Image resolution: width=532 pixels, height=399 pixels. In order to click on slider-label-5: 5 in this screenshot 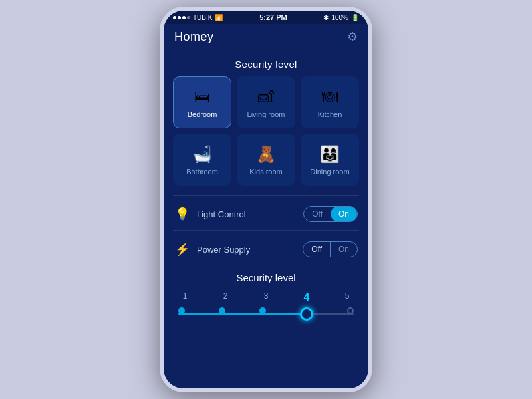, I will do `click(347, 297)`.